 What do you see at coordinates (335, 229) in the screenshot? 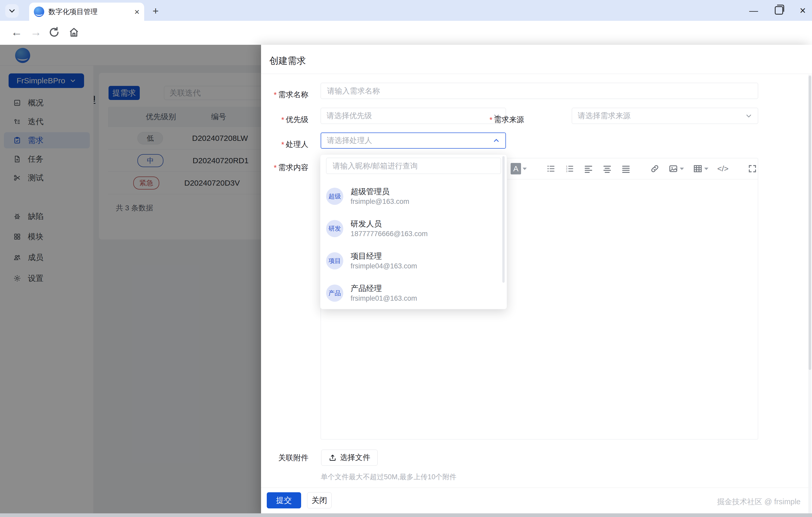
I see `avatar: 研发` at bounding box center [335, 229].